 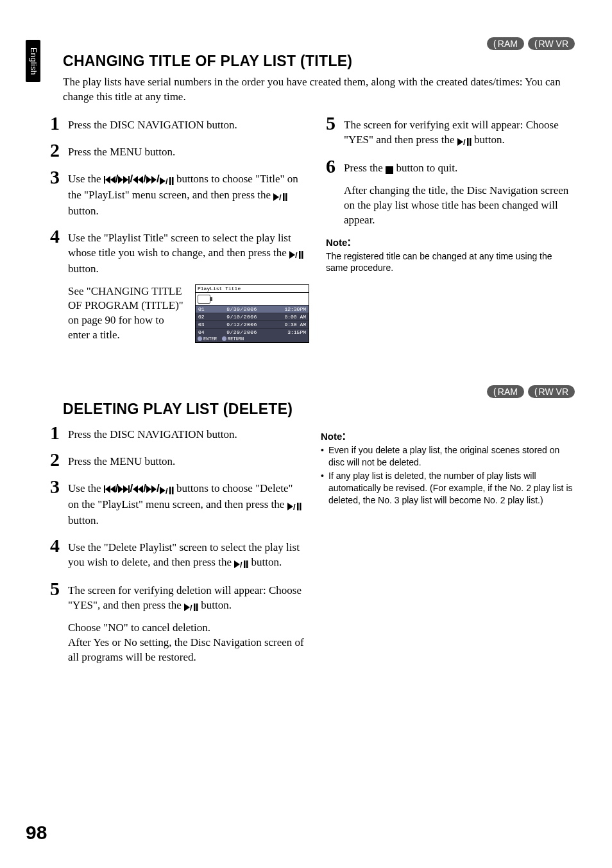 What do you see at coordinates (189, 252) in the screenshot?
I see `step4-text: Use the "Playlist Title" screen to selec…` at bounding box center [189, 252].